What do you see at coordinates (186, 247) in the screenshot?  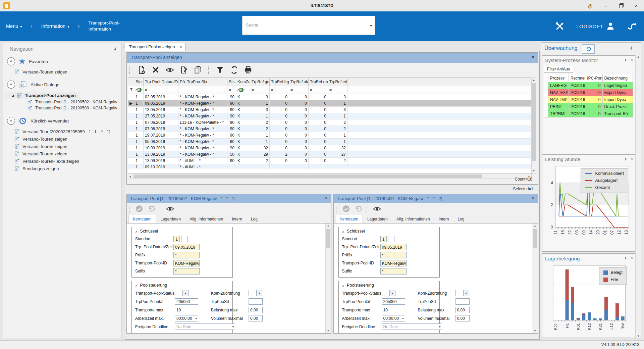 I see `datum-input: 09.05.2019` at bounding box center [186, 247].